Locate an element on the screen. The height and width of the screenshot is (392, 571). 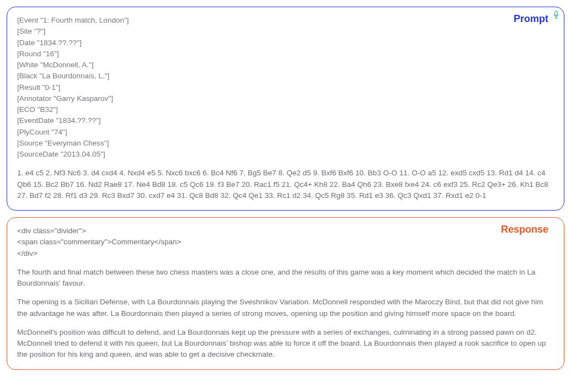
pgn-tag: [Source "Everyman Chess"] is located at coordinates (286, 143).